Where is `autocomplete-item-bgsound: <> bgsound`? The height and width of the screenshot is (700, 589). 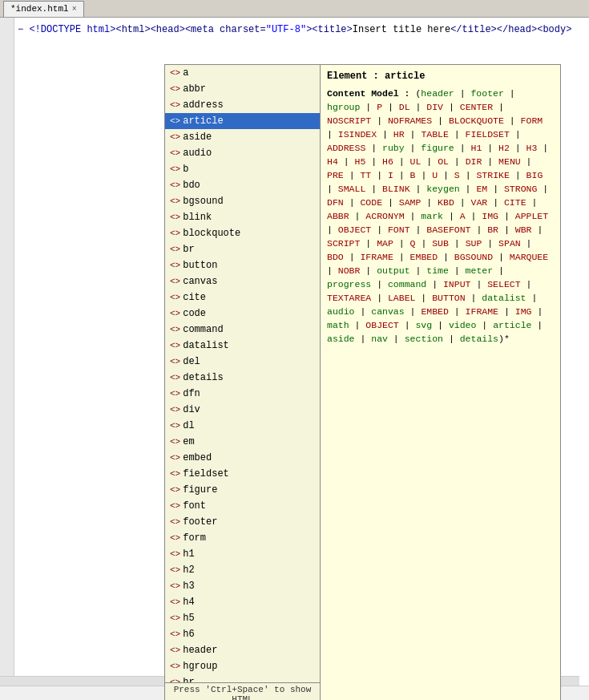
autocomplete-item-bgsound: <> bgsound is located at coordinates (242, 201).